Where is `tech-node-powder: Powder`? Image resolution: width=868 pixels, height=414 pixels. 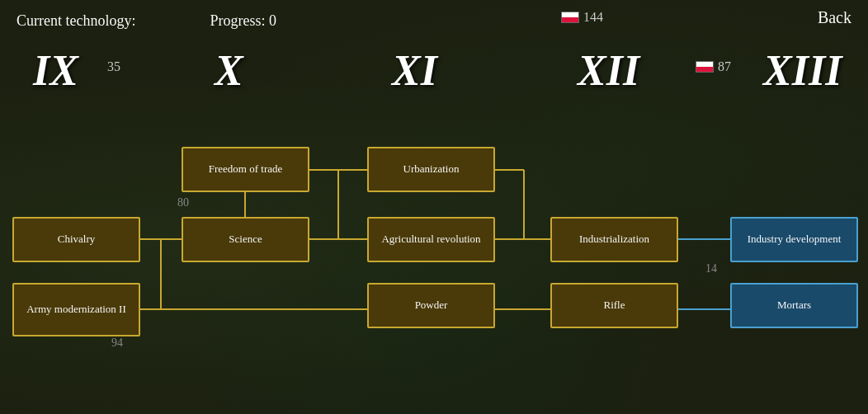 tech-node-powder: Powder is located at coordinates (431, 305).